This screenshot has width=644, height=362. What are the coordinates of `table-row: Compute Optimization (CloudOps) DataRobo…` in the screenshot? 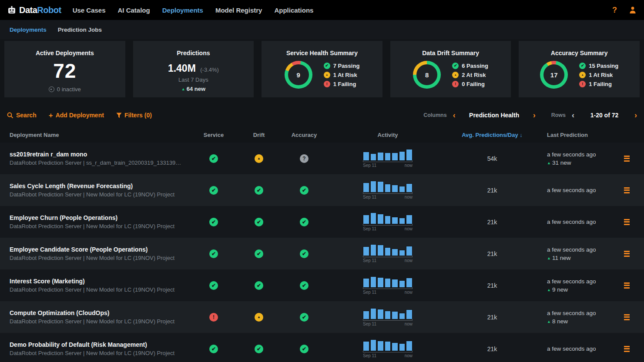 It's located at (322, 317).